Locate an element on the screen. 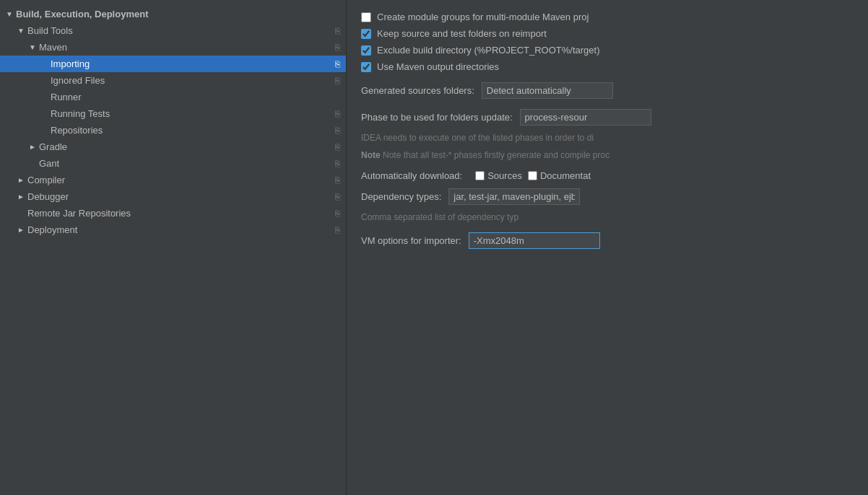  copy-icon-build-tools: ⎘ is located at coordinates (338, 31).